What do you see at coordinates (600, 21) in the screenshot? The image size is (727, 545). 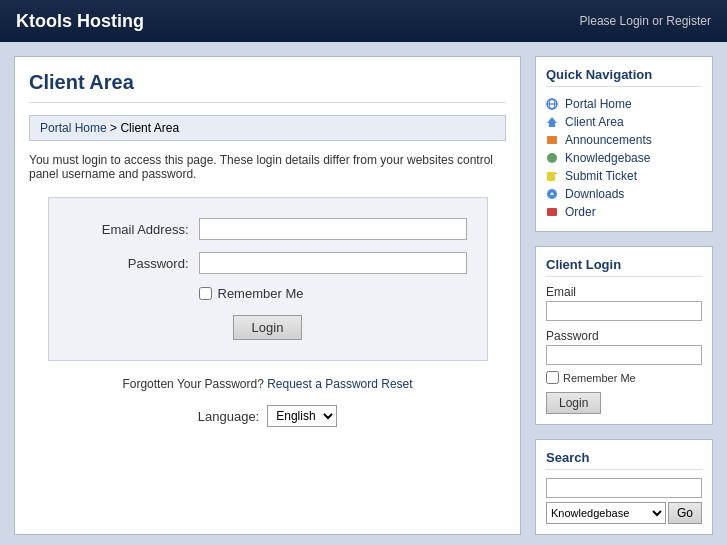 I see `please-text: Please` at bounding box center [600, 21].